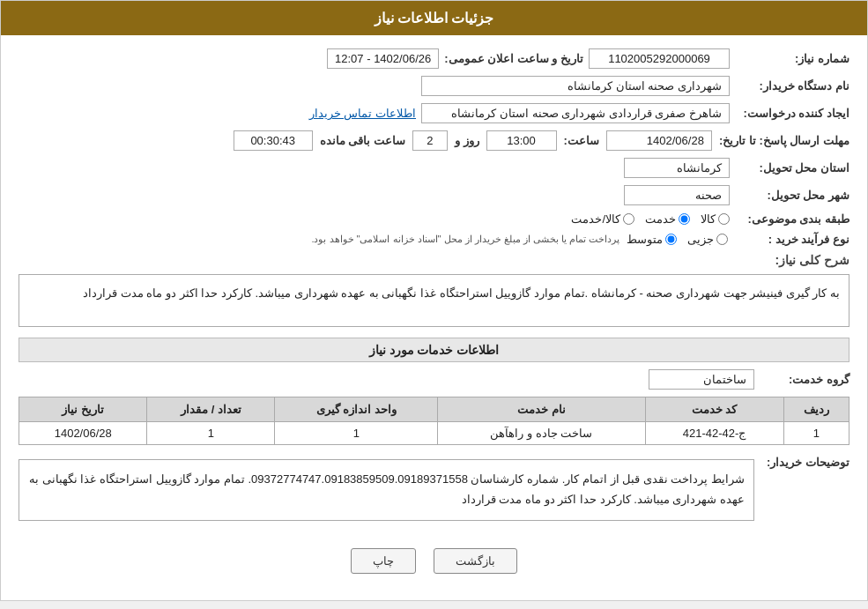 This screenshot has width=868, height=609. What do you see at coordinates (476, 561) in the screenshot?
I see `back-button: بازگشت` at bounding box center [476, 561].